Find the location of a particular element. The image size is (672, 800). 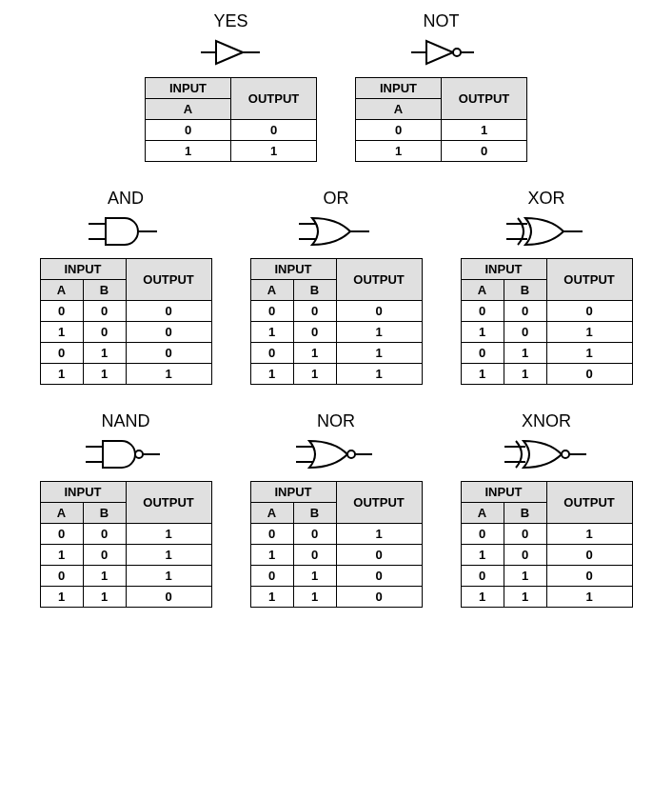

or-gate-icon is located at coordinates (336, 231).